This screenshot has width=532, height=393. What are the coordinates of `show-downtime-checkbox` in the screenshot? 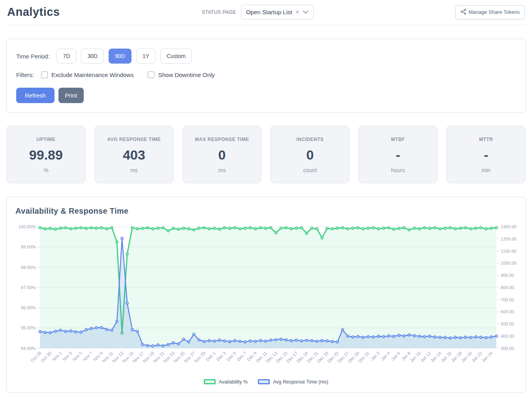 It's located at (151, 75).